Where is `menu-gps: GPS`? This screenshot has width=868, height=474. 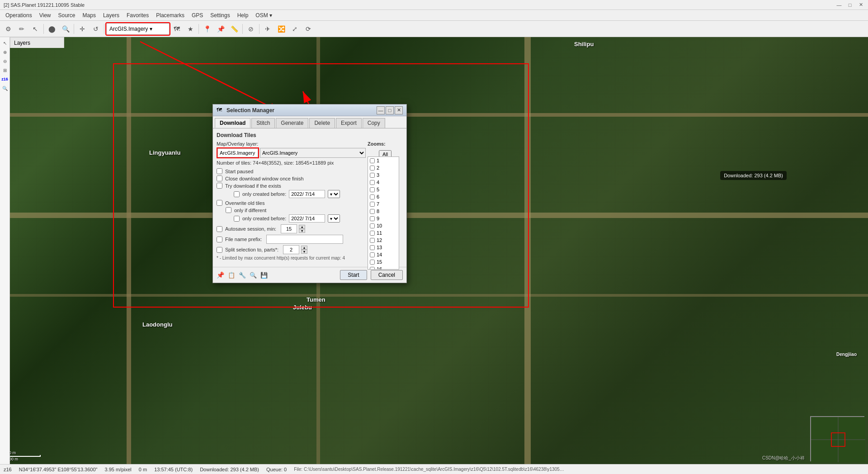
menu-gps: GPS is located at coordinates (197, 15).